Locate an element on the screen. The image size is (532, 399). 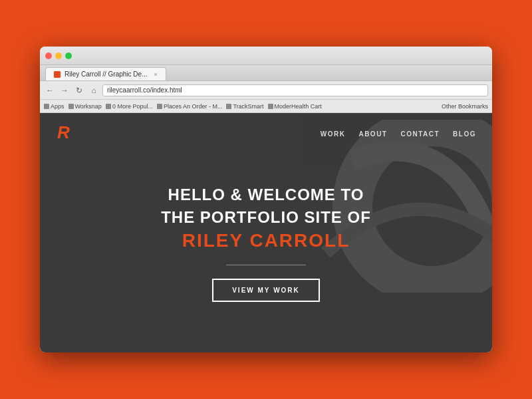
hero-title-line1: HELLO & WELCOME TO is located at coordinates (266, 195).